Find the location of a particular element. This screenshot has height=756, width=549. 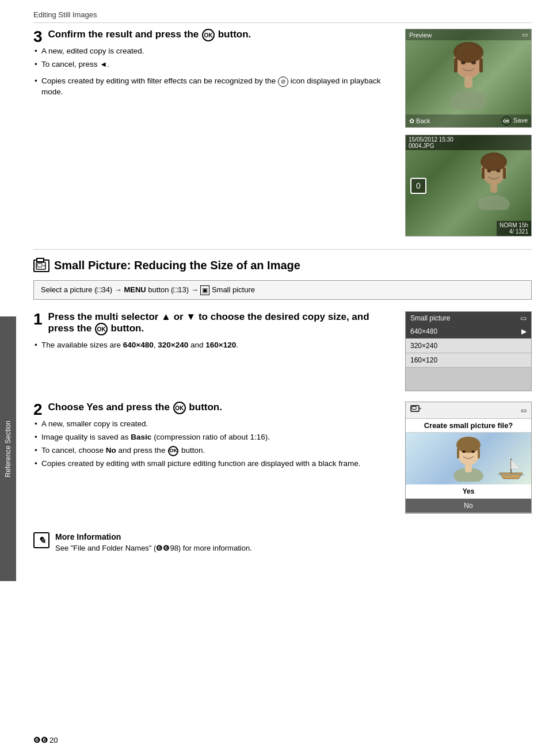

menu-item-320: 320×240 is located at coordinates (468, 346).